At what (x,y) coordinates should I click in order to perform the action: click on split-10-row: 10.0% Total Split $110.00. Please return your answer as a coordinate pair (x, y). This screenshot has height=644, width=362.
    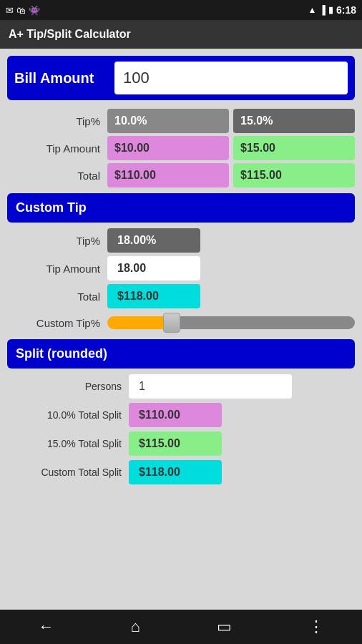
    Looking at the image, I should click on (181, 415).